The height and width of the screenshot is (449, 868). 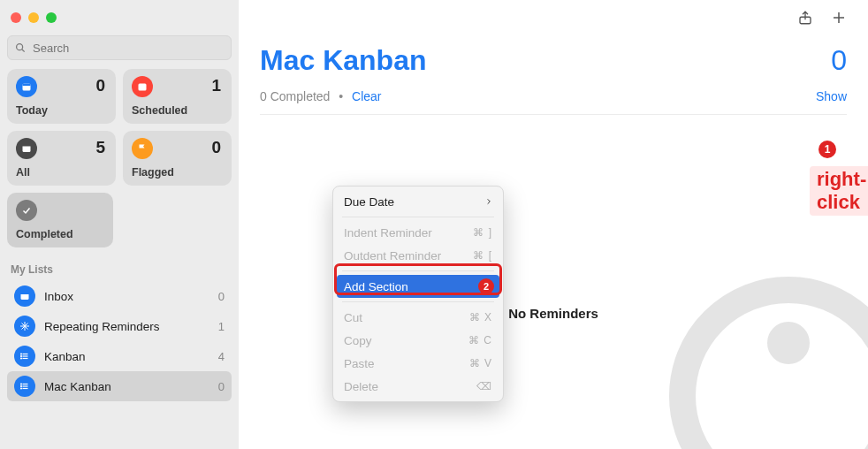 I want to click on list-name: Inbox, so click(x=131, y=297).